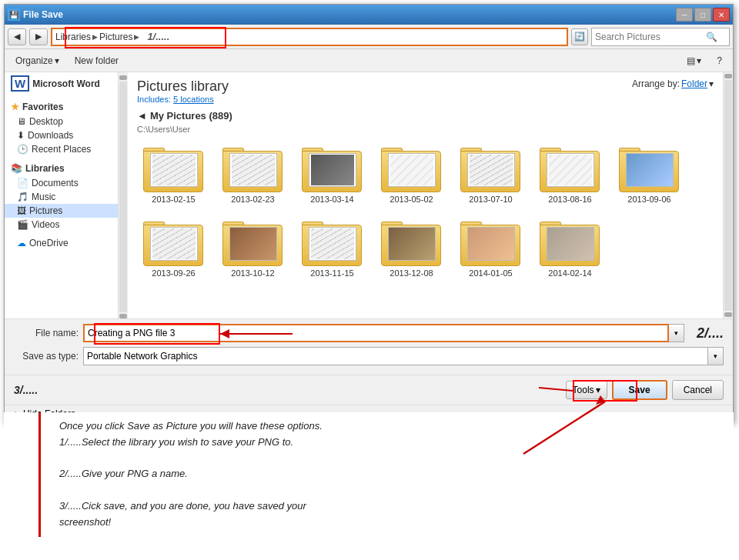  What do you see at coordinates (570, 248) in the screenshot?
I see `folder-item-12: 2014-02-14` at bounding box center [570, 248].